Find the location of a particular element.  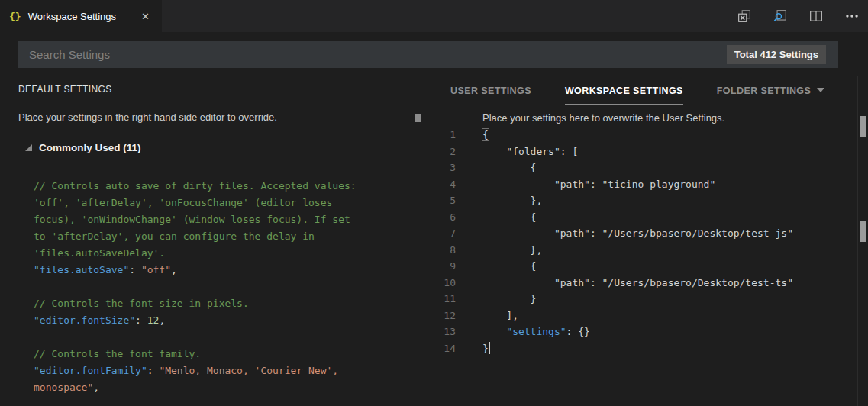

tab-folder-settings: FOLDER SETTINGS is located at coordinates (771, 95).